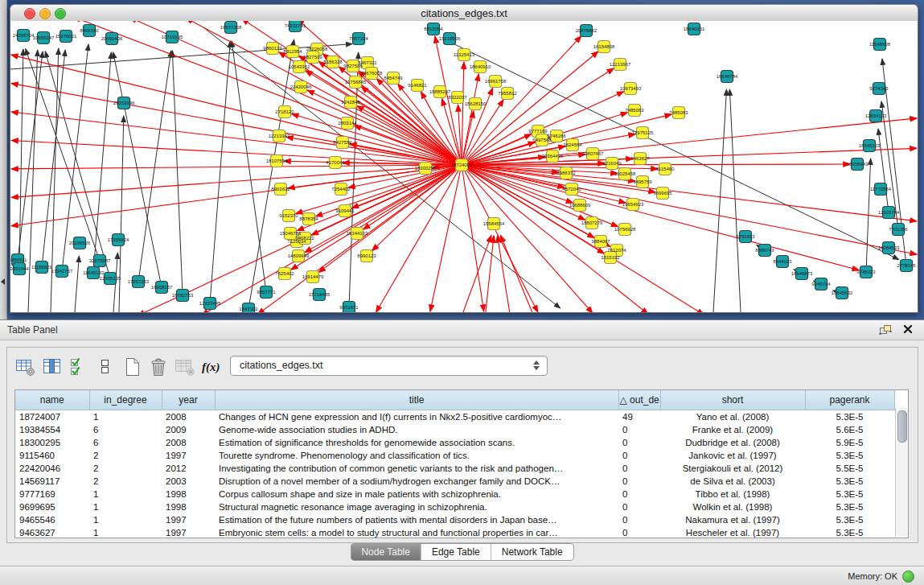 The image size is (924, 585). I want to click on table-cell: 19384554, so click(52, 430).